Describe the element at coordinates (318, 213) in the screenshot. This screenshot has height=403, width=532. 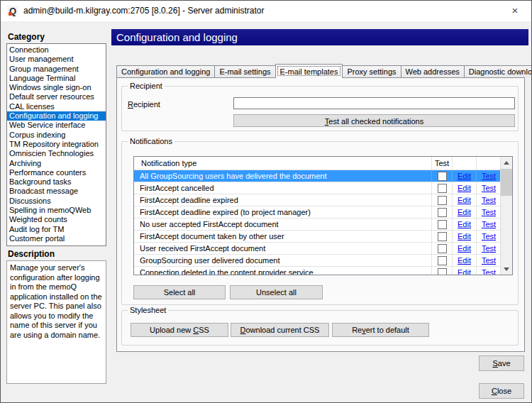
I see `table-row: FirstAccept deadline expired (to project…` at that location.